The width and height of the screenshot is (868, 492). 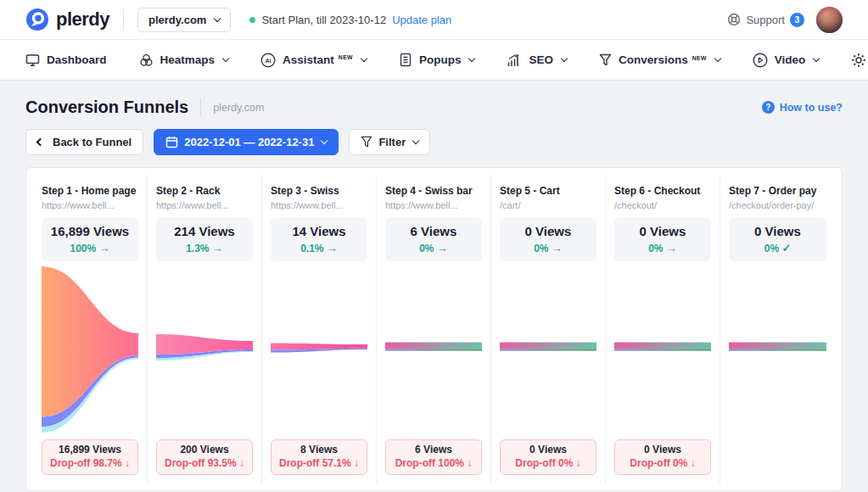 I want to click on conversions-funnel-icon, so click(x=606, y=60).